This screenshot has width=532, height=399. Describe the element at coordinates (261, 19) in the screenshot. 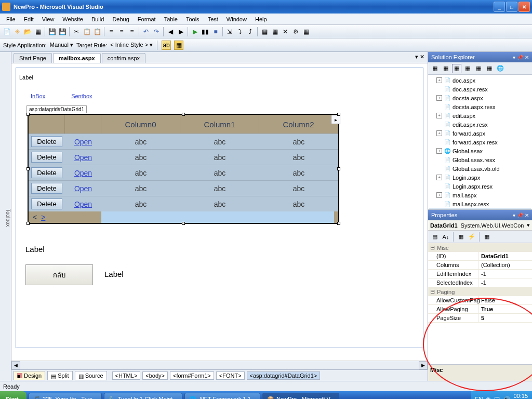

I see `menu-help: Help` at that location.